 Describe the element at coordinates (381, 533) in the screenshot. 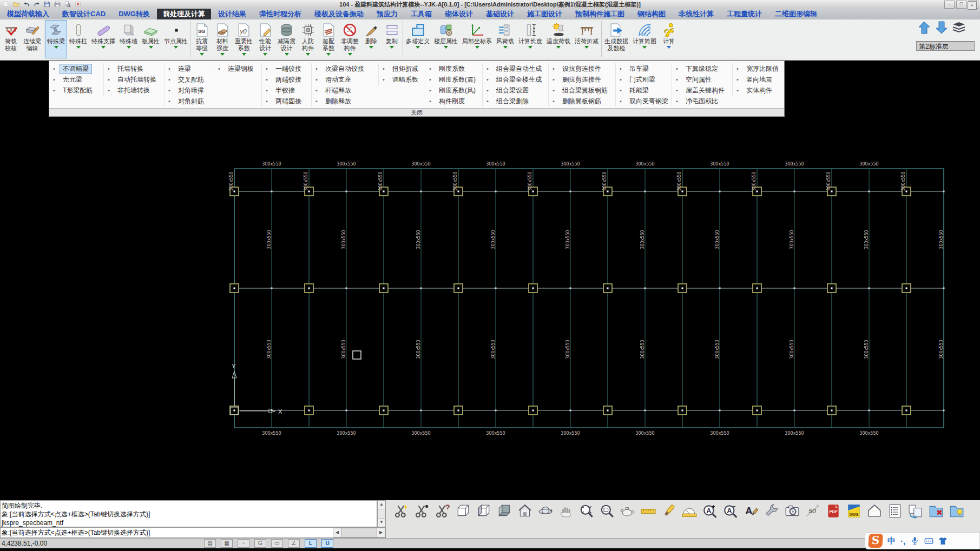

I see `scroll-right-icon: ▶` at that location.